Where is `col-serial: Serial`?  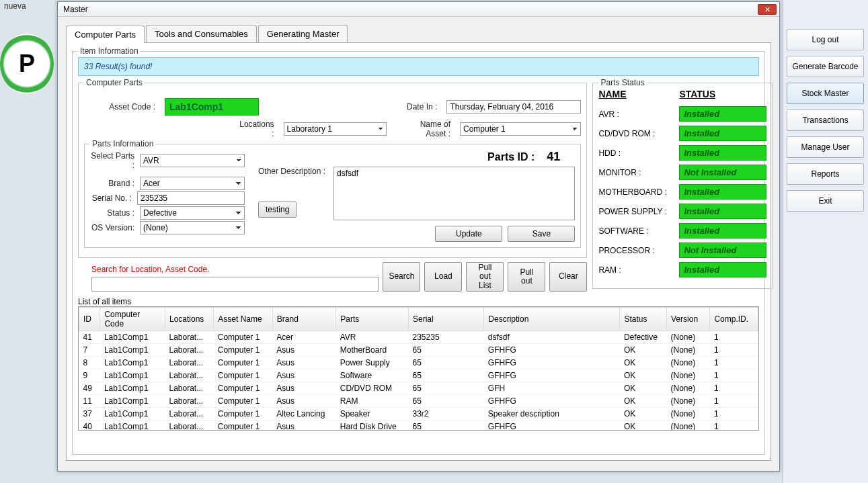 col-serial: Serial is located at coordinates (446, 320).